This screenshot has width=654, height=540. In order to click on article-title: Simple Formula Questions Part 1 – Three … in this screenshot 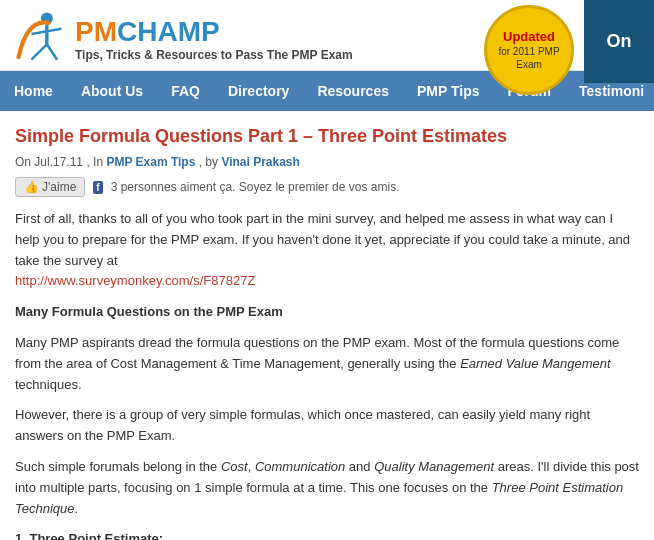, I will do `click(327, 136)`.